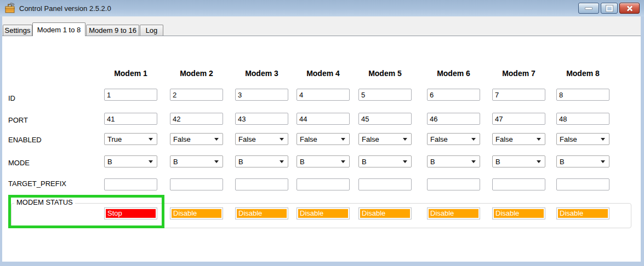 This screenshot has width=644, height=266. Describe the element at coordinates (385, 139) in the screenshot. I see `modem-5-enabled-select: False` at that location.